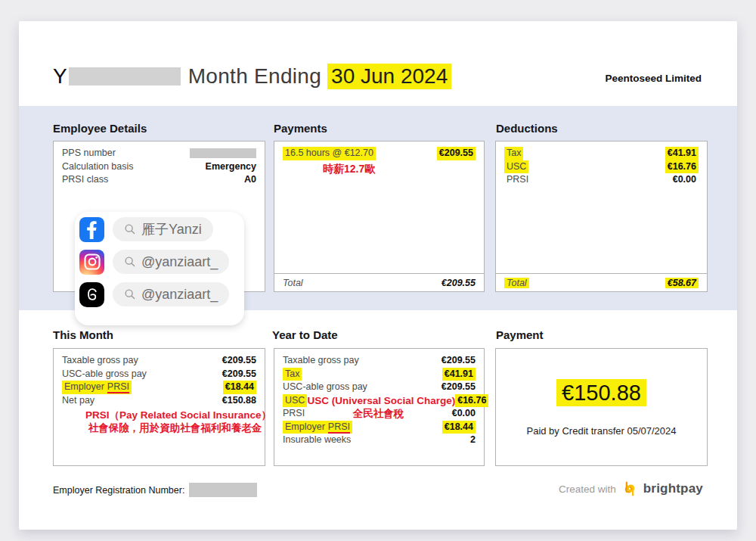  I want to click on employer-prsi-label: EmployerPRSI, so click(97, 387).